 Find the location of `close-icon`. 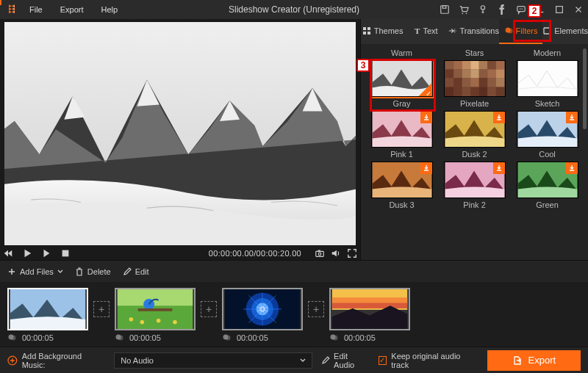

close-icon is located at coordinates (578, 10).